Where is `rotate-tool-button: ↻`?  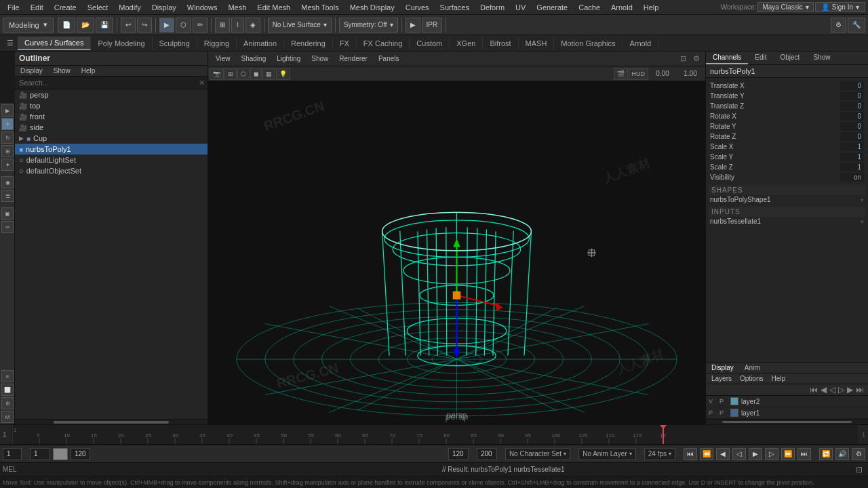 rotate-tool-button: ↻ is located at coordinates (7, 138).